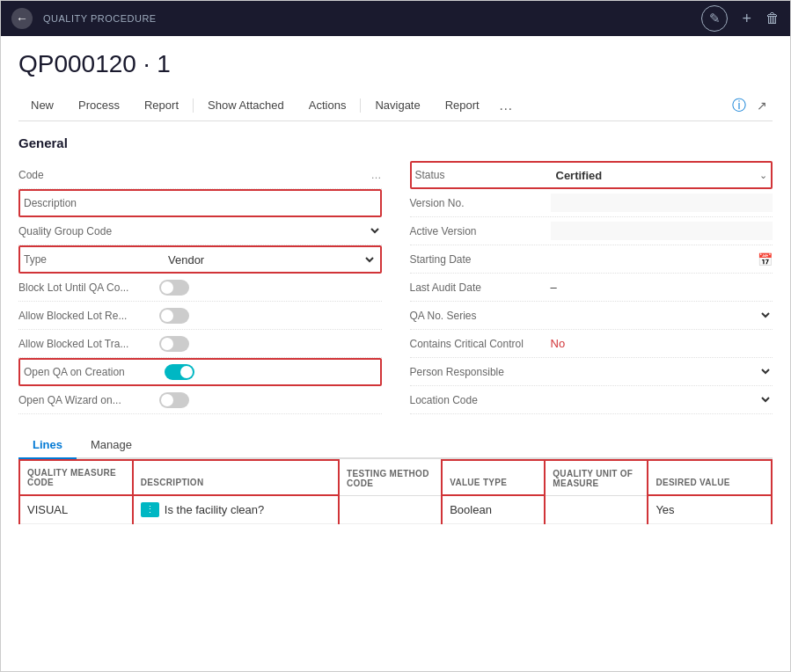 The width and height of the screenshot is (791, 672). Describe the element at coordinates (554, 287) in the screenshot. I see `last-audit-date-text: –` at that location.